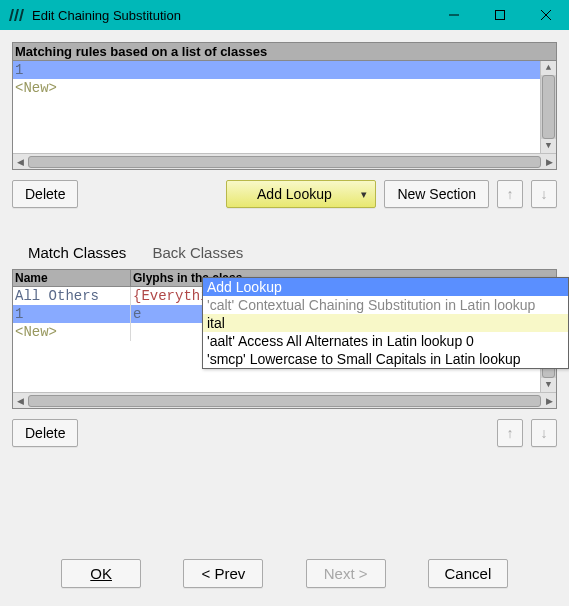  Describe the element at coordinates (72, 278) in the screenshot. I see `grid-col-name: Name` at that location.